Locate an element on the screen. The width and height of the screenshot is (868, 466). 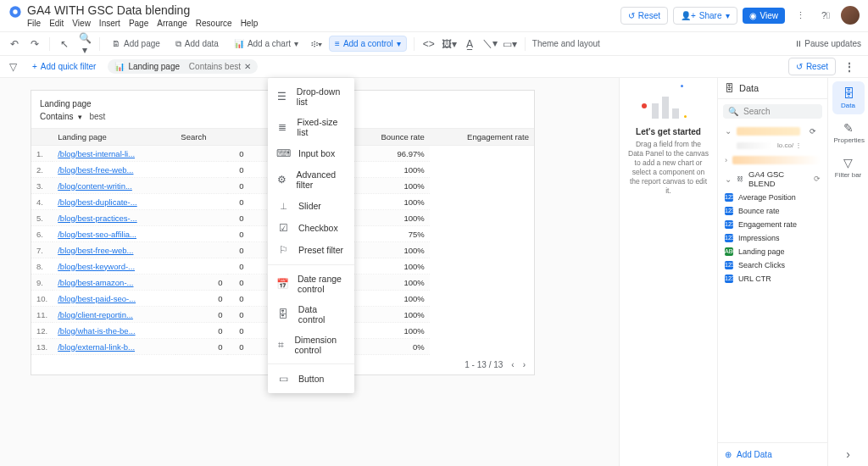
menu-item-fixed-size-list: ≣Fixed-size list is located at coordinates (311, 127).